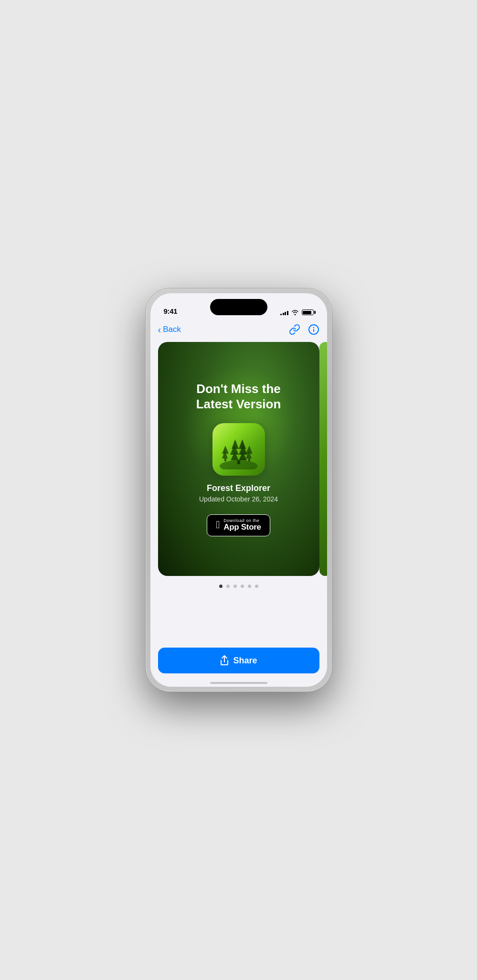 The width and height of the screenshot is (477, 980). What do you see at coordinates (297, 312) in the screenshot?
I see `status-icons` at bounding box center [297, 312].